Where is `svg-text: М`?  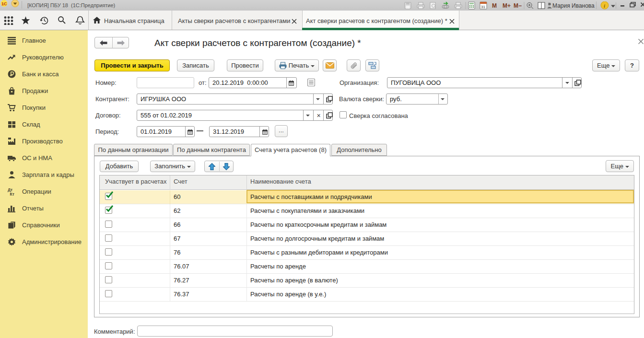 svg-text: М is located at coordinates (494, 6).